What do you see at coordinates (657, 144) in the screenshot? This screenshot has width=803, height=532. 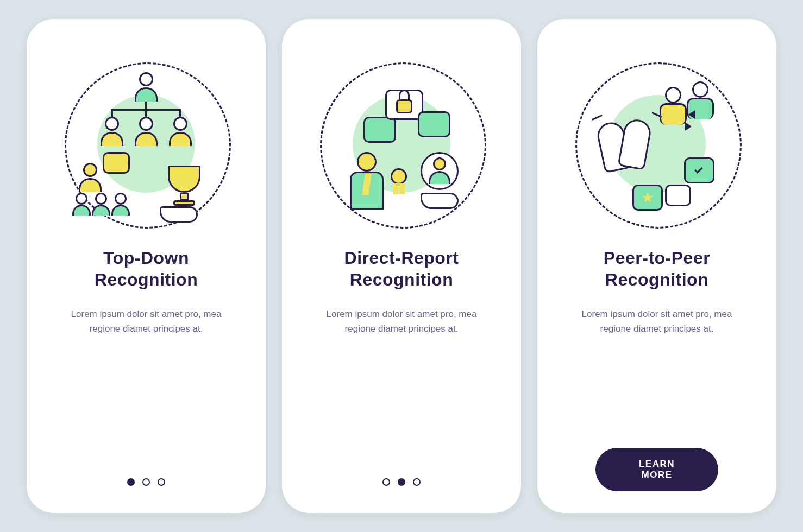 I see `peer-to-peer-recognition-icon` at bounding box center [657, 144].